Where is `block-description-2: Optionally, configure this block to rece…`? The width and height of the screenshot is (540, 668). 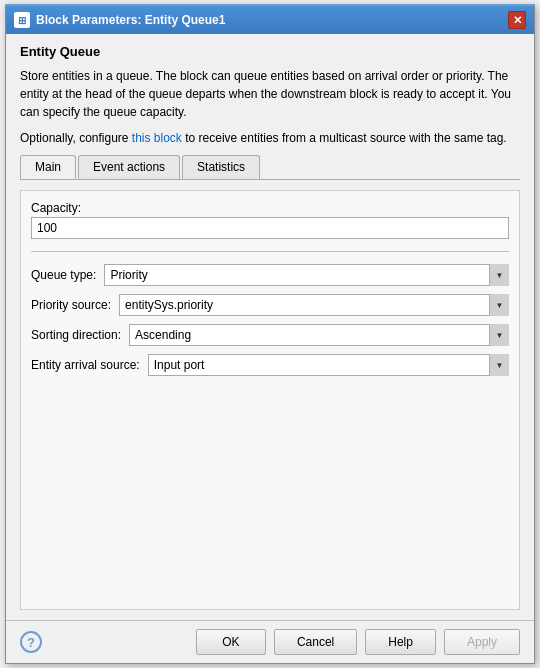
block-description-2: Optionally, configure this block to rece… is located at coordinates (270, 138).